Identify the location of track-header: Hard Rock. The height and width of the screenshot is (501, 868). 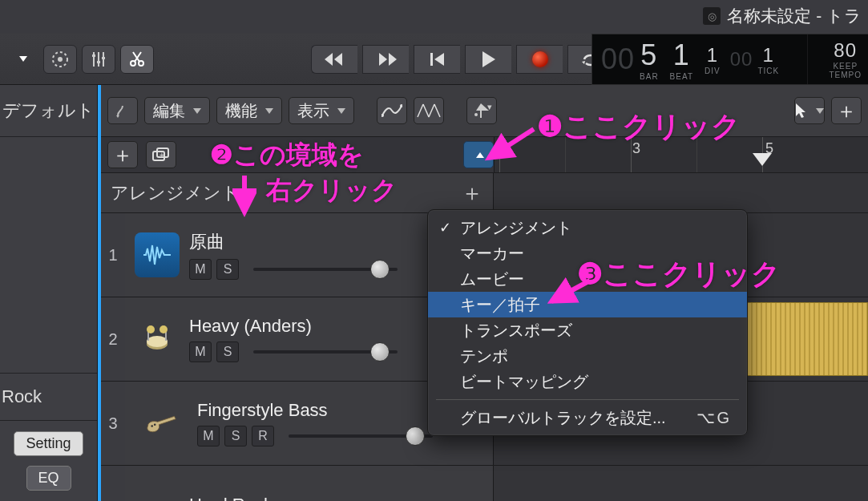
(309, 483).